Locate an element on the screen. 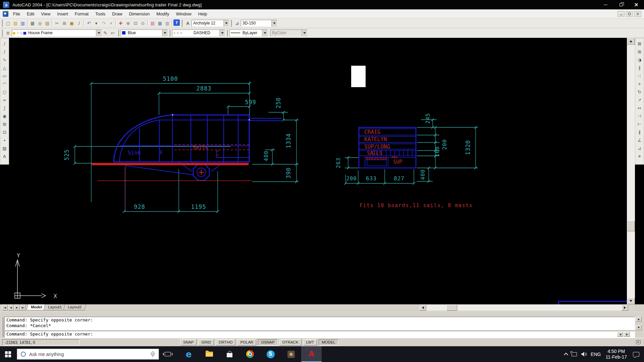 This screenshot has width=644, height=362. status-toggle: POLAR is located at coordinates (247, 343).